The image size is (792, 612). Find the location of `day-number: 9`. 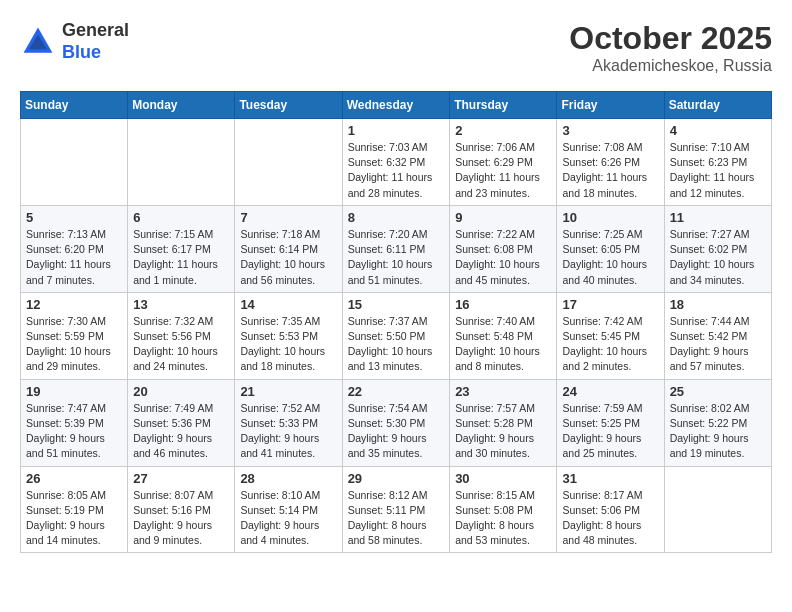

day-number: 9 is located at coordinates (503, 218).